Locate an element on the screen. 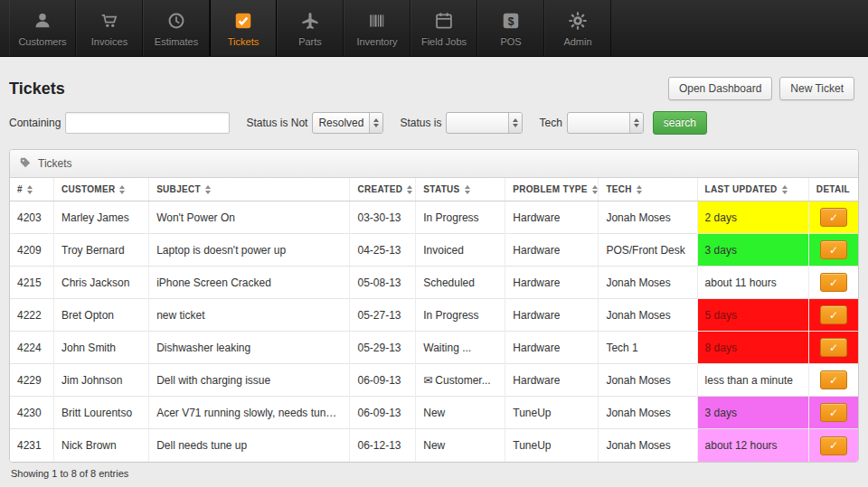  nav-item-label: Customers is located at coordinates (42, 42).